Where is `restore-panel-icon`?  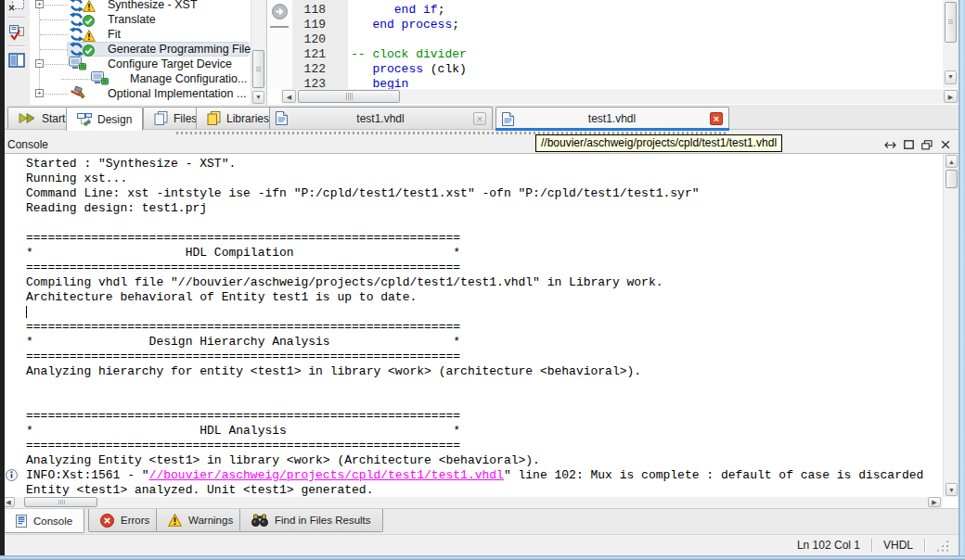
restore-panel-icon is located at coordinates (927, 145).